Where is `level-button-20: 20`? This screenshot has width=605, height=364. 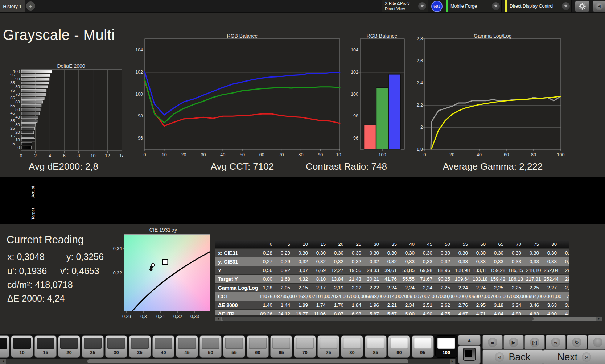
level-button-20: 20 is located at coordinates (69, 347).